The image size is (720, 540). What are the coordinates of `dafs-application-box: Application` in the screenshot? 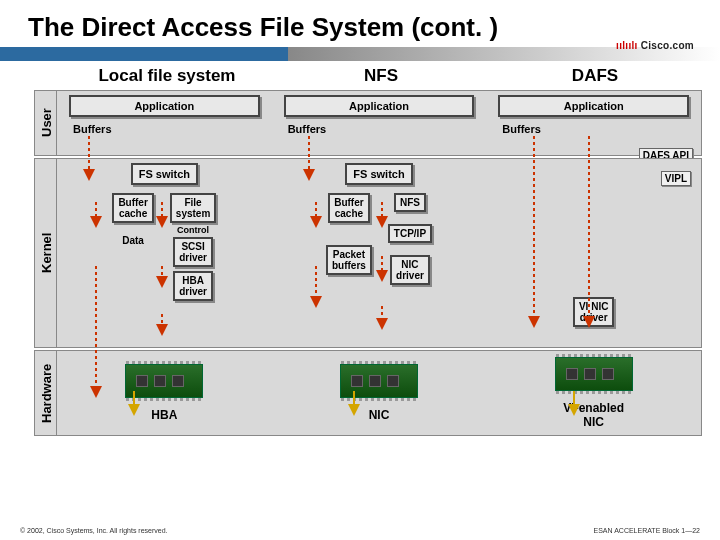 It's located at (594, 106).